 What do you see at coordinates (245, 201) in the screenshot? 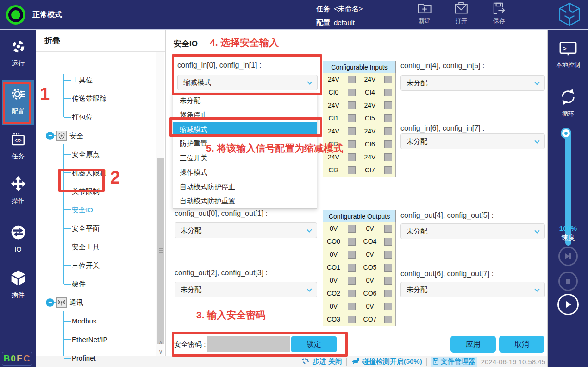
I see `dropdown-option-7: 自动模式防护重置` at bounding box center [245, 201].